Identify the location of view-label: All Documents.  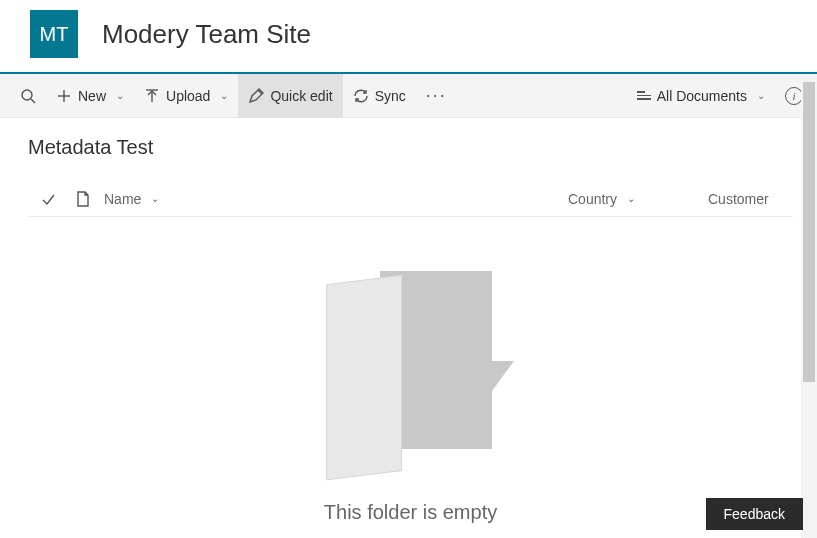
(702, 96).